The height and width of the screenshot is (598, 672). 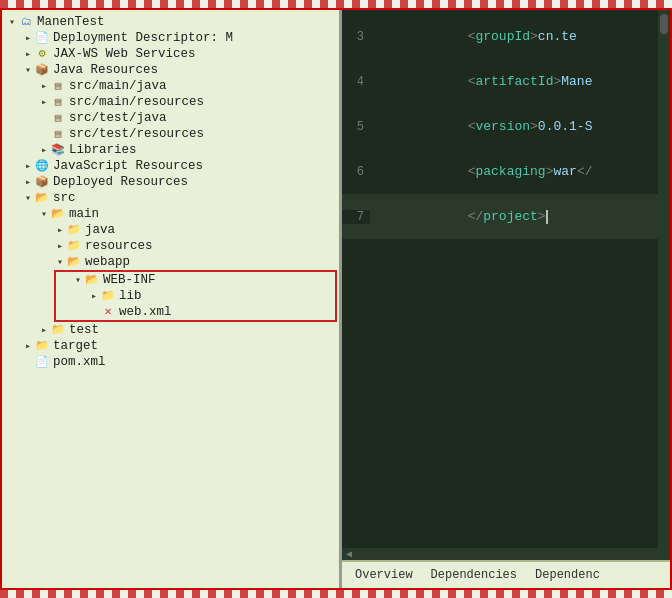 I want to click on vertical-scrollbar, so click(x=664, y=279).